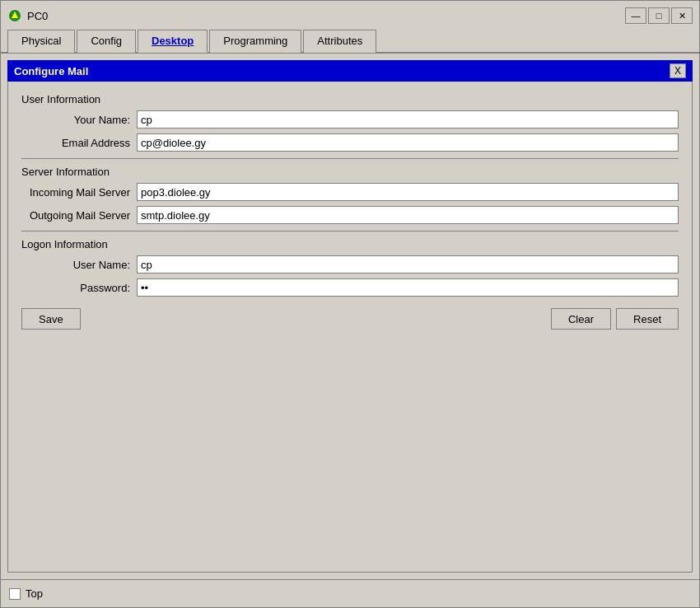  I want to click on username-input, so click(408, 264).